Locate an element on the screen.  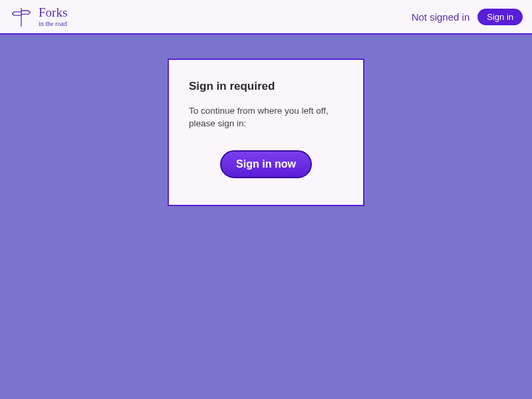
signin-button: Sign in is located at coordinates (500, 17).